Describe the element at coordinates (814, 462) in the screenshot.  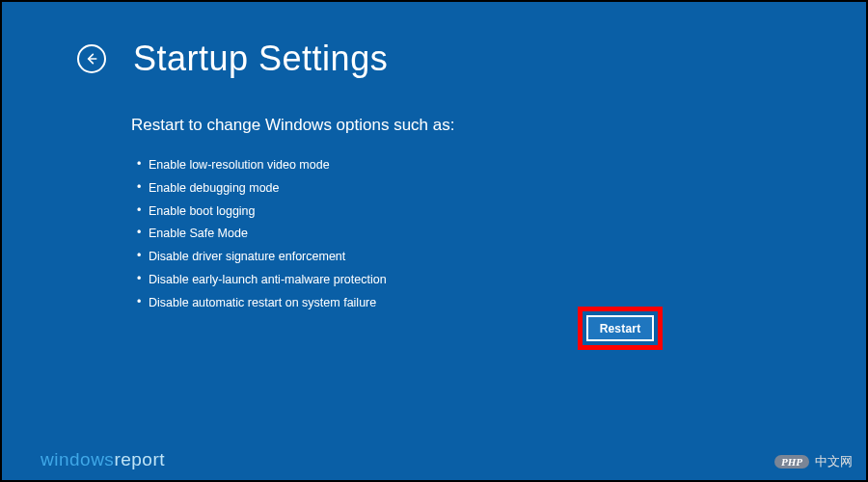
I see `watermark-phpcn: PHP 中文网` at that location.